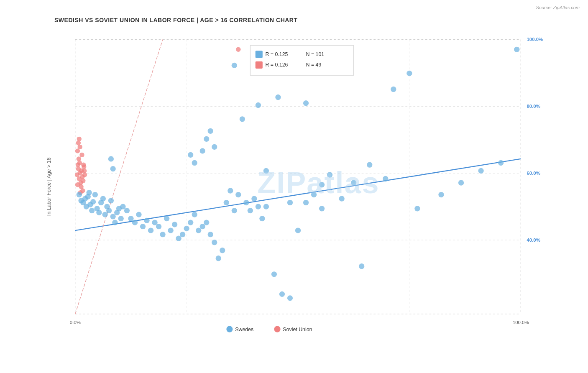 This screenshot has height=373, width=588. I want to click on legend-swedes-label: Swedes, so click(244, 330).